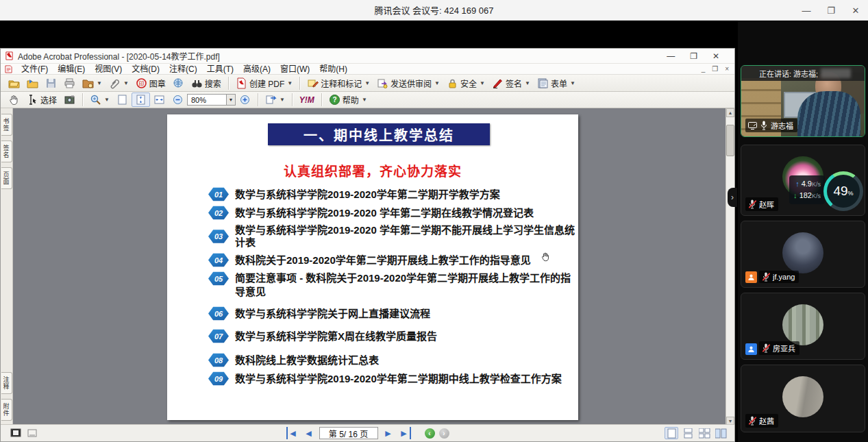 Image resolution: width=868 pixels, height=442 pixels. I want to click on mic-on-icon, so click(764, 125).